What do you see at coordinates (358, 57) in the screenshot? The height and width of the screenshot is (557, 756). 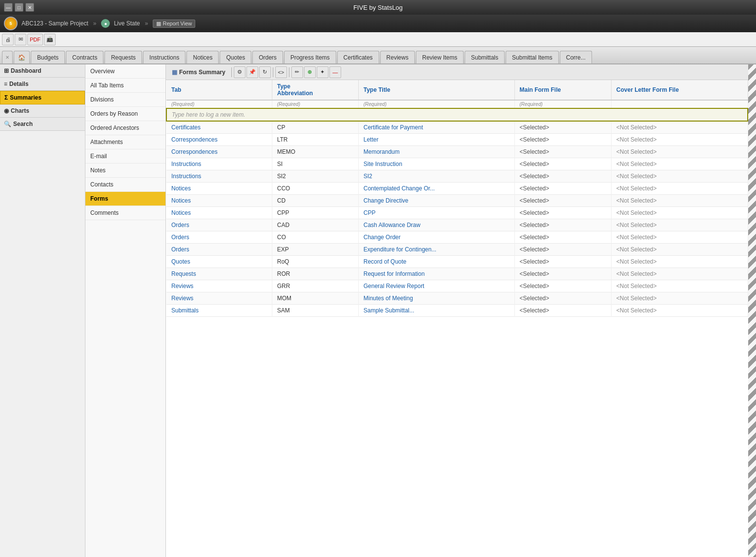 I see `tab-certificates: Certificates` at bounding box center [358, 57].